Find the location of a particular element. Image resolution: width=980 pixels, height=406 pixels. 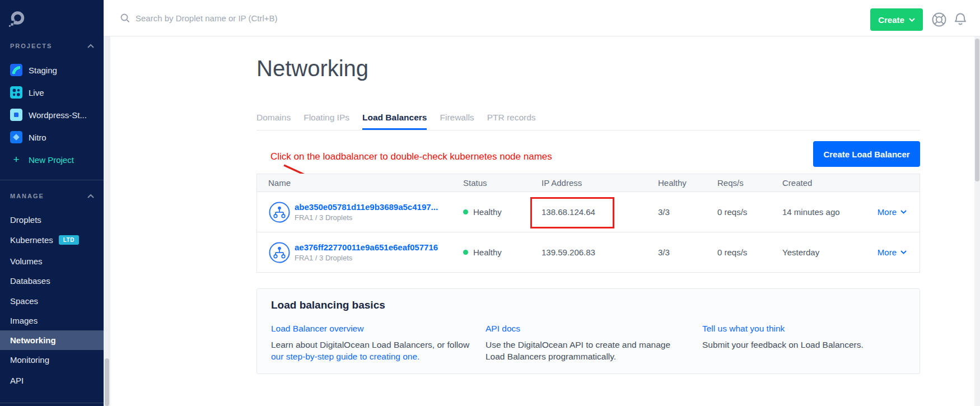

create-button: Create is located at coordinates (897, 20).